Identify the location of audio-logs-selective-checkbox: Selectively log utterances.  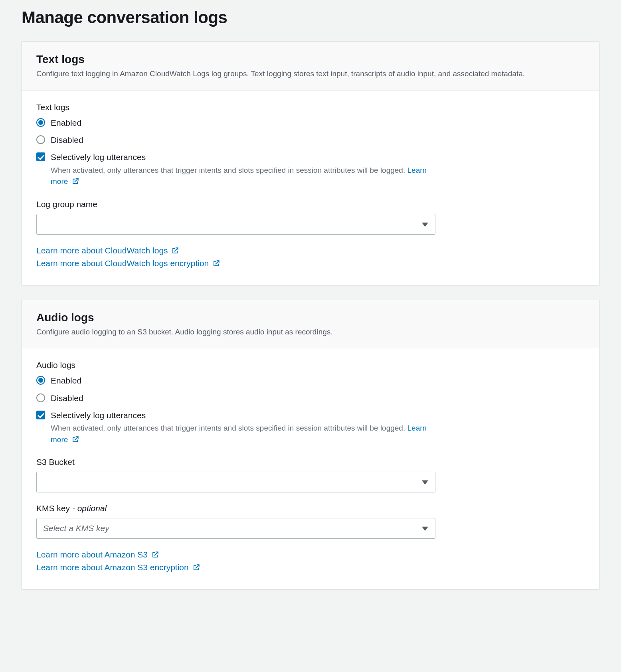
(310, 415).